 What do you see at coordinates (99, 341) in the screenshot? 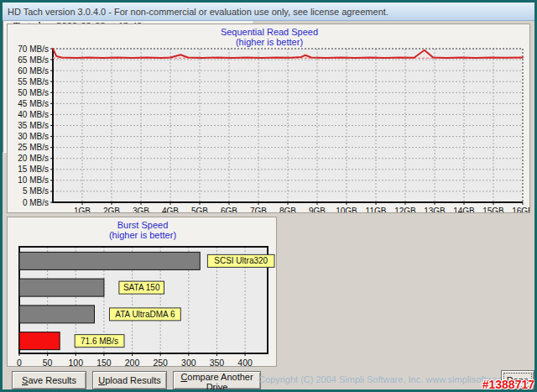
I see `svg-text: 71.6 MB/s` at bounding box center [99, 341].